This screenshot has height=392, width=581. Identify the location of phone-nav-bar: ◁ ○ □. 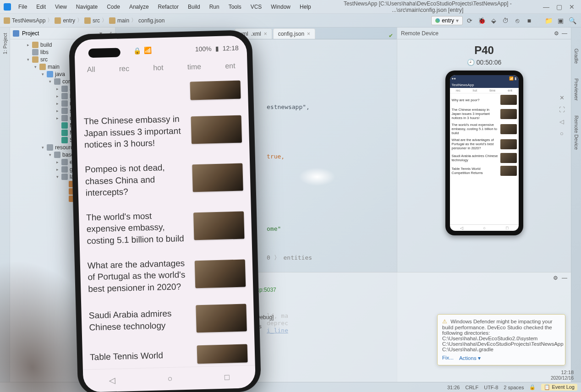
(170, 378).